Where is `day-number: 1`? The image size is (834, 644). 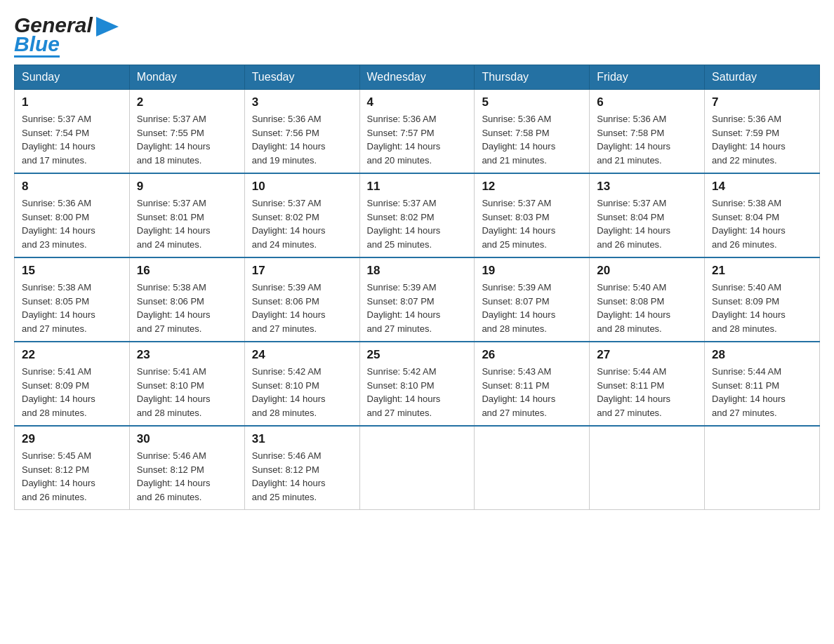
day-number: 1 is located at coordinates (72, 102).